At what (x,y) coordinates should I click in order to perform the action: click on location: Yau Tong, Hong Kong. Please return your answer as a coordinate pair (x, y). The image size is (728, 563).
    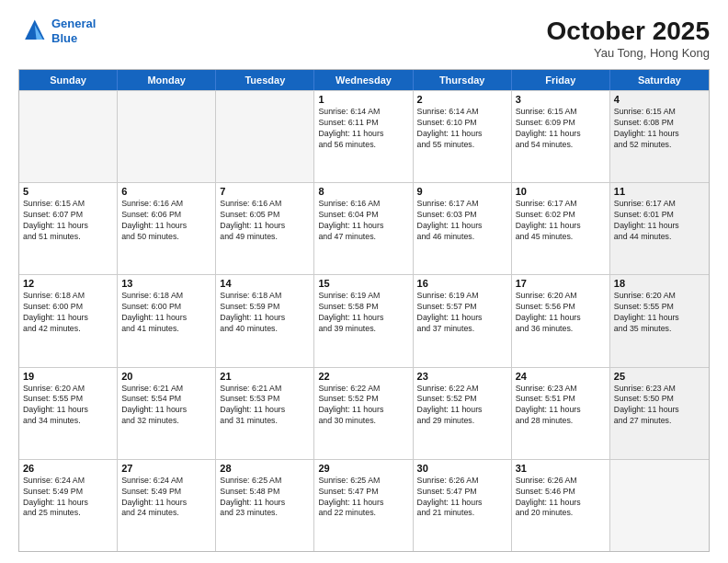
    Looking at the image, I should click on (629, 53).